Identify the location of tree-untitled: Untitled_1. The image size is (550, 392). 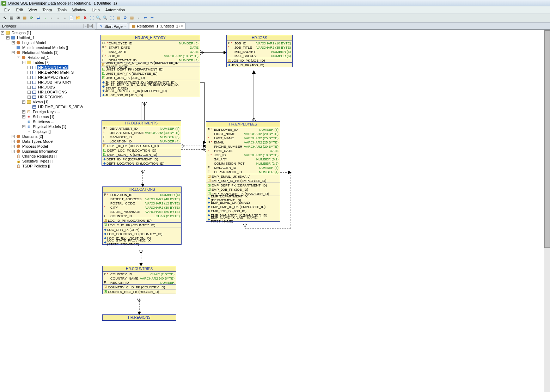
(26, 38).